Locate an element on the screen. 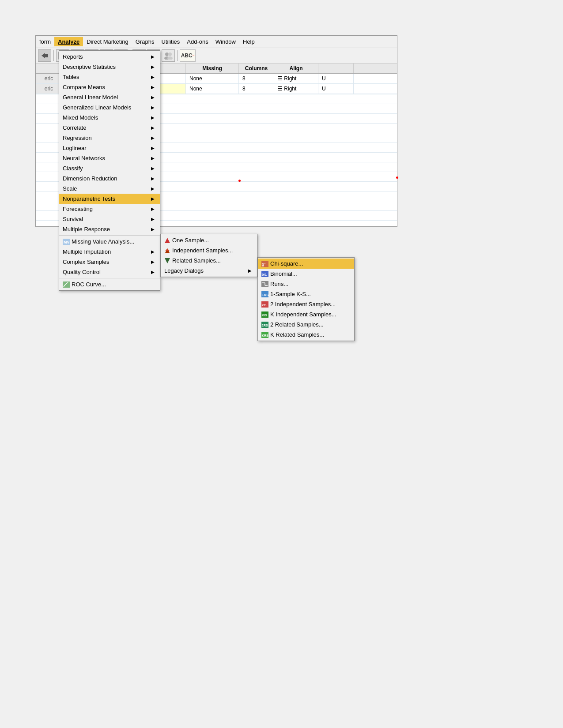 The image size is (563, 728). menu-descriptive-statistics: Descriptive Statistics ▶ is located at coordinates (110, 67).